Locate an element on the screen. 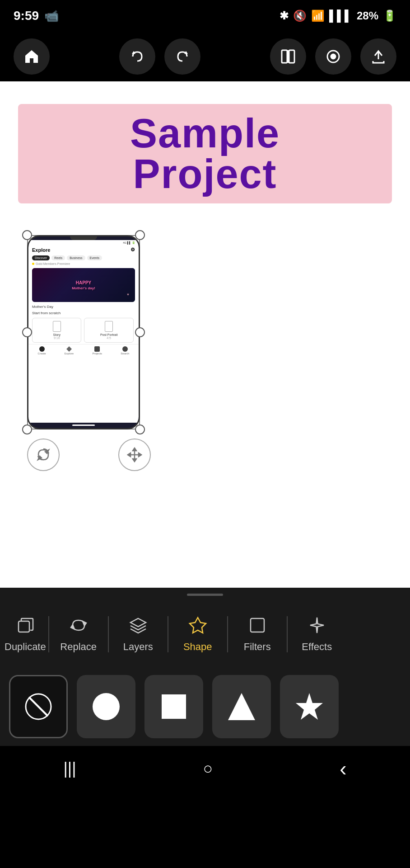  phone-mockup-wrapper: 4G ▌▌ 🔋 Explore ⚙ Discover Reels Busines… is located at coordinates (84, 332).